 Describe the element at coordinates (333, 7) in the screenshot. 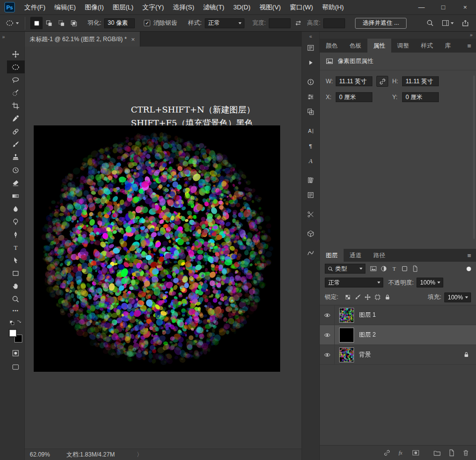

I see `menu-item-help: 帮助(H)` at that location.